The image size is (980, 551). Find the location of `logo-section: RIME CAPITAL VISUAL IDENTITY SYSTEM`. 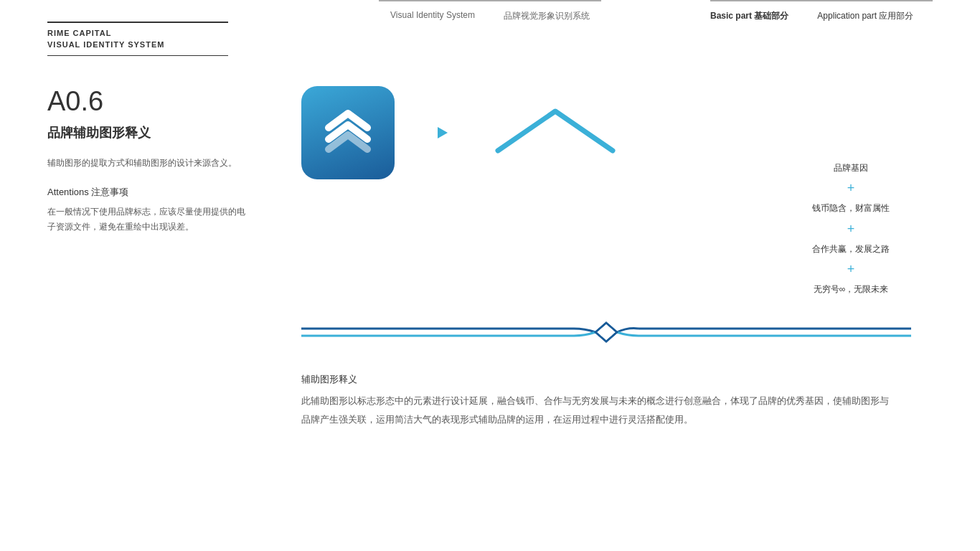

logo-section: RIME CAPITAL VISUAL IDENTITY SYSTEM is located at coordinates (138, 39).